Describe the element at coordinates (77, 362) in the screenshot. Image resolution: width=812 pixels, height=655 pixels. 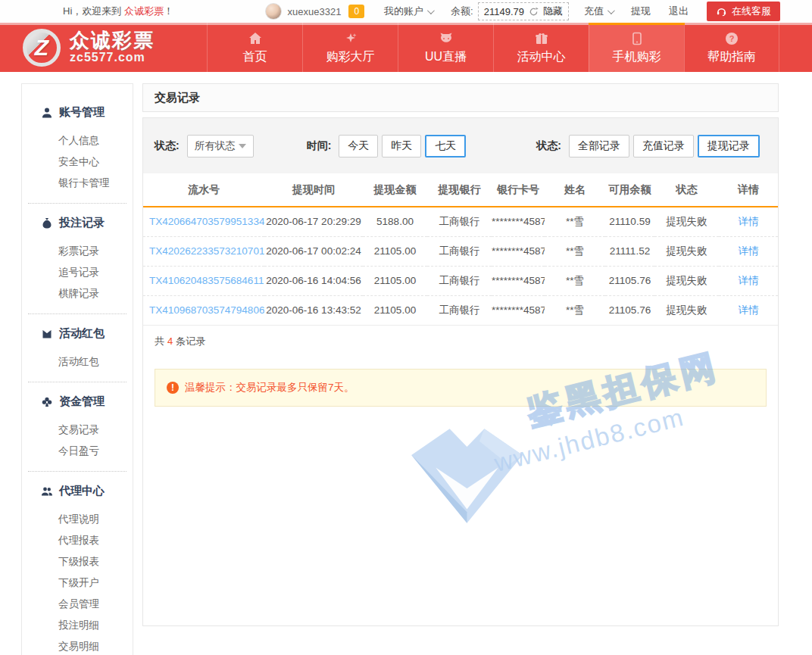
I see `sidebar-item: 活动红包` at that location.